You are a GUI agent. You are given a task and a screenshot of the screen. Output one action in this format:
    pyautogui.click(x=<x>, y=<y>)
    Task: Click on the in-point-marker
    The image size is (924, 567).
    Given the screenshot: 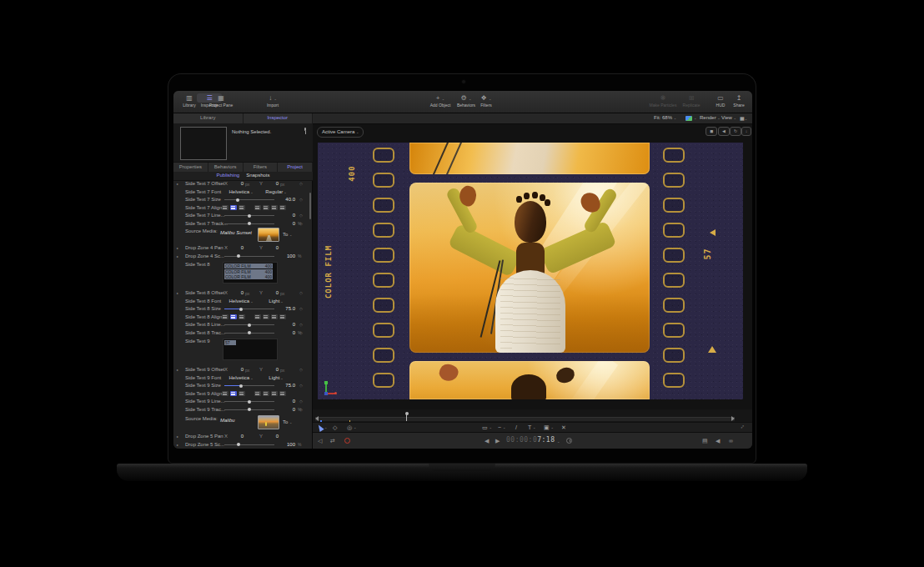 What is the action you would take?
    pyautogui.click(x=317, y=419)
    